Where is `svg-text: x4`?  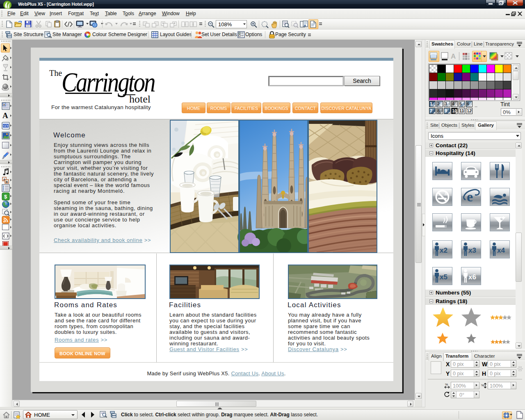 svg-text: x4 is located at coordinates (501, 250).